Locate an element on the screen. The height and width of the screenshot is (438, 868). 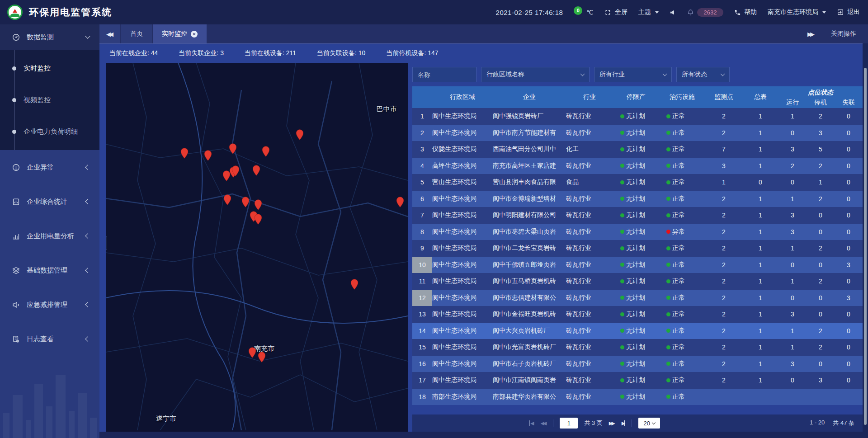
status-filter-select: 所有状态 is located at coordinates (703, 75).